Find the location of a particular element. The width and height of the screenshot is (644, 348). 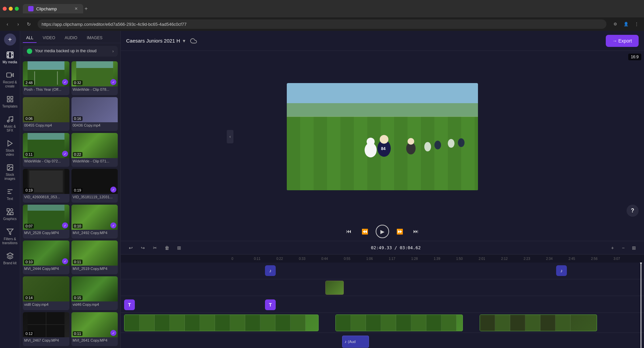

sidebar-item-filters: Filters & transitions is located at coordinates (10, 236).